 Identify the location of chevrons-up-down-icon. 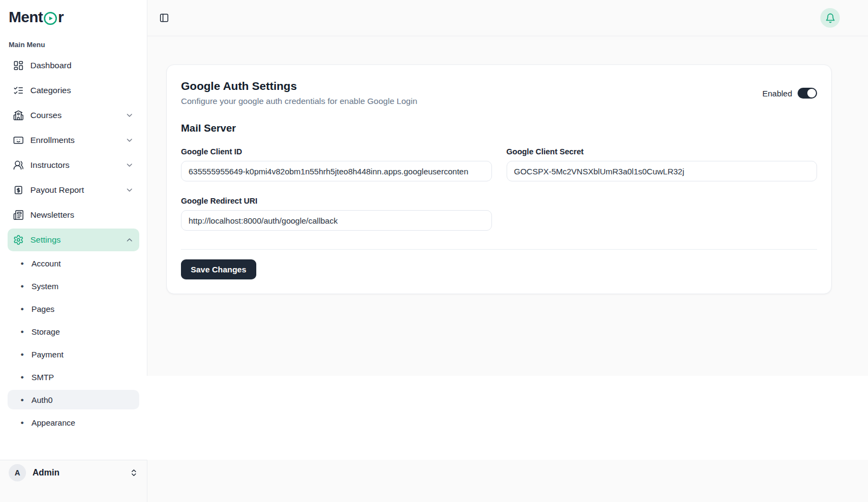
(134, 473).